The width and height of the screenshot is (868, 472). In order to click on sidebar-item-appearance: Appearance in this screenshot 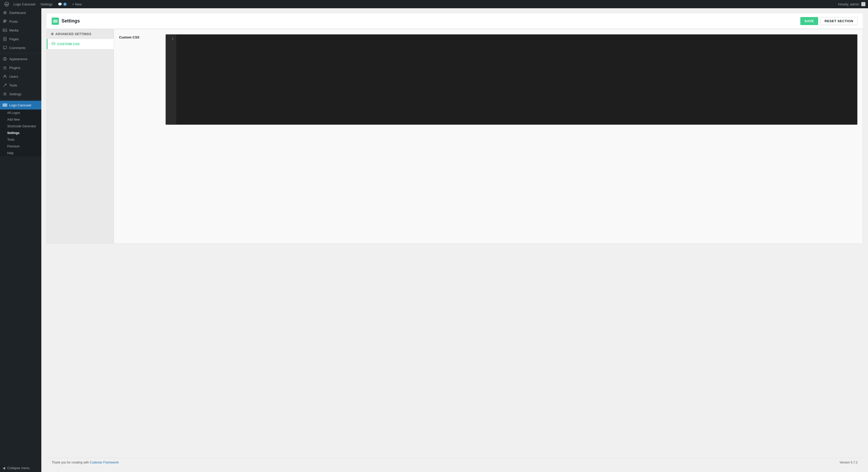, I will do `click(21, 59)`.